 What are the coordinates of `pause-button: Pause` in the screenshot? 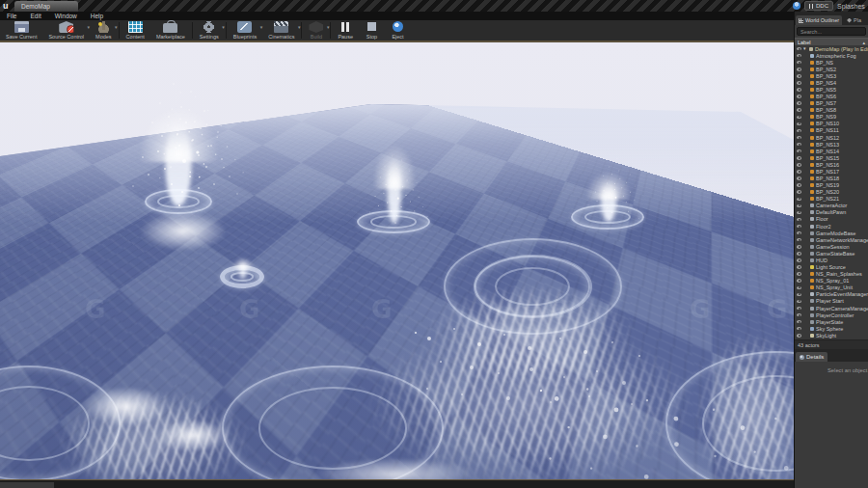 It's located at (345, 31).